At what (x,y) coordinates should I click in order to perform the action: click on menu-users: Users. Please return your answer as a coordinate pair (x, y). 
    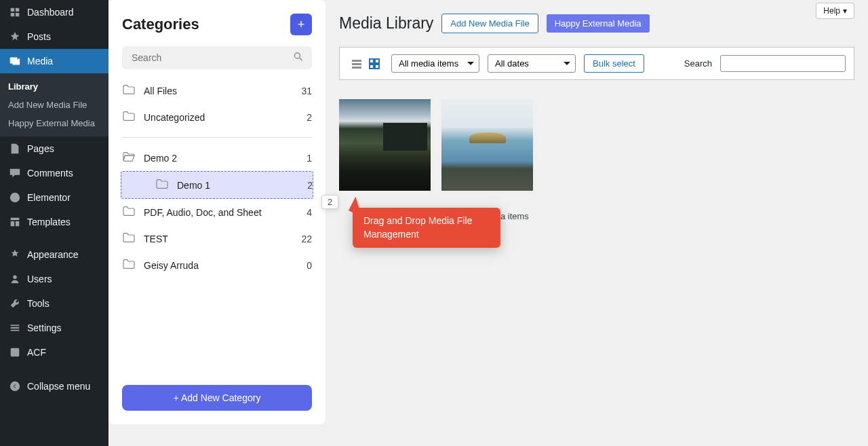
    Looking at the image, I should click on (54, 279).